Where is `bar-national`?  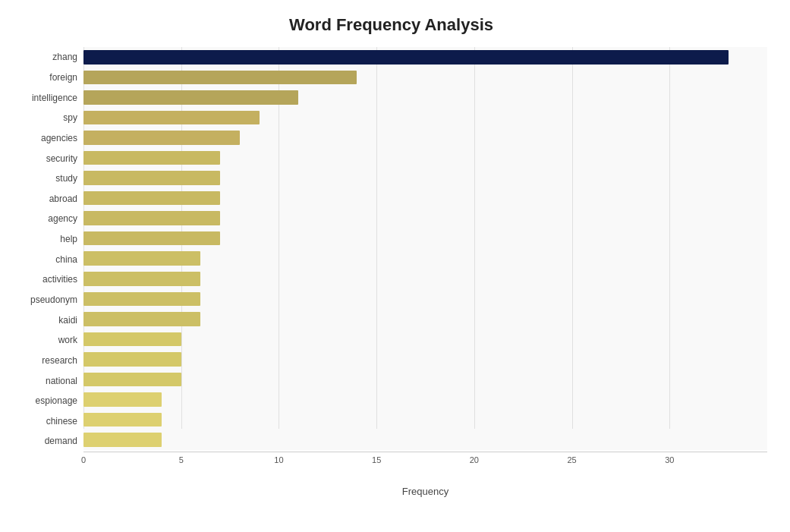
bar-national is located at coordinates (132, 379).